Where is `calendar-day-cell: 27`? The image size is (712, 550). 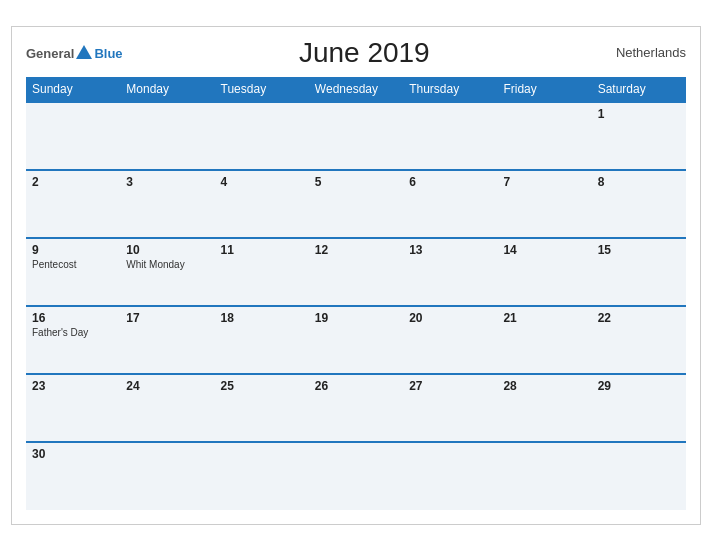 calendar-day-cell: 27 is located at coordinates (450, 408).